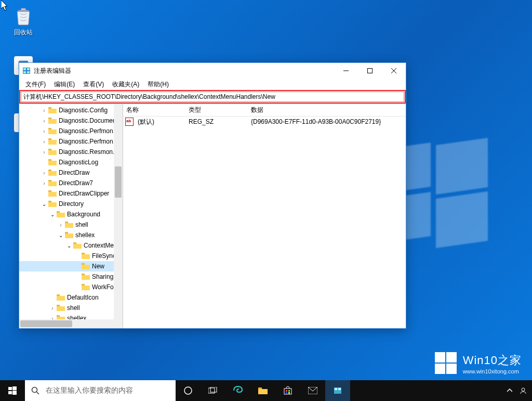 The height and width of the screenshot is (401, 532). I want to click on tree-node: Sharing, so click(71, 277).